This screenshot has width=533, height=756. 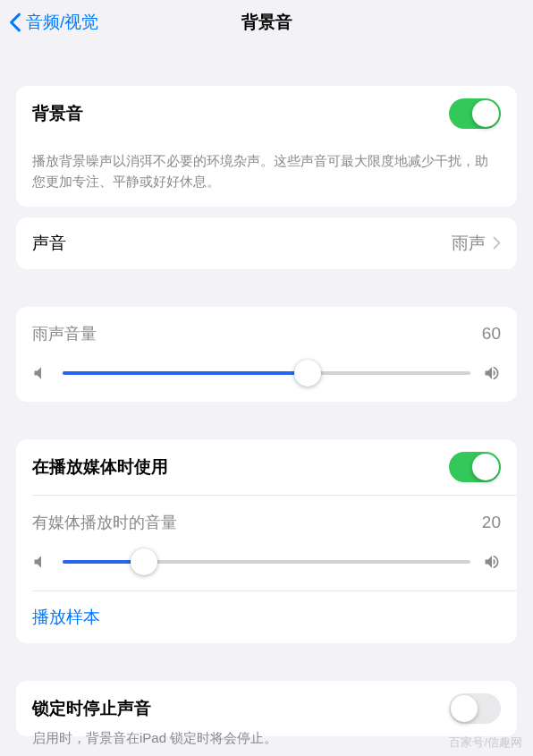 I want to click on rain-volume-slider, so click(x=266, y=373).